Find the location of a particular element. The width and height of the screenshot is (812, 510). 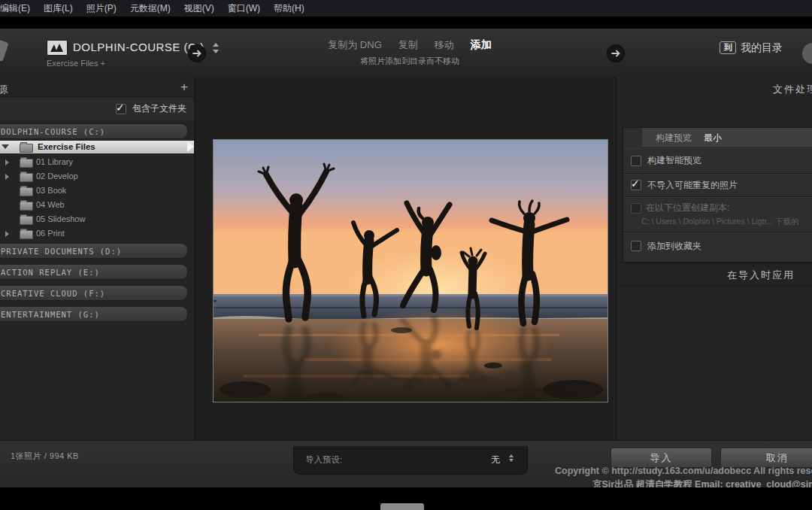

method-move: 移动 is located at coordinates (444, 45).